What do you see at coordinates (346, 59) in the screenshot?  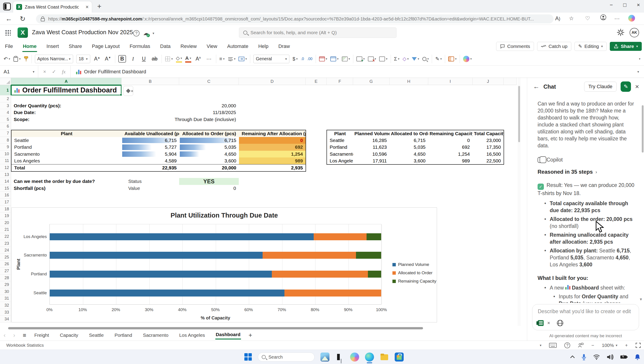 I see `cell-styles-button: ▾` at bounding box center [346, 59].